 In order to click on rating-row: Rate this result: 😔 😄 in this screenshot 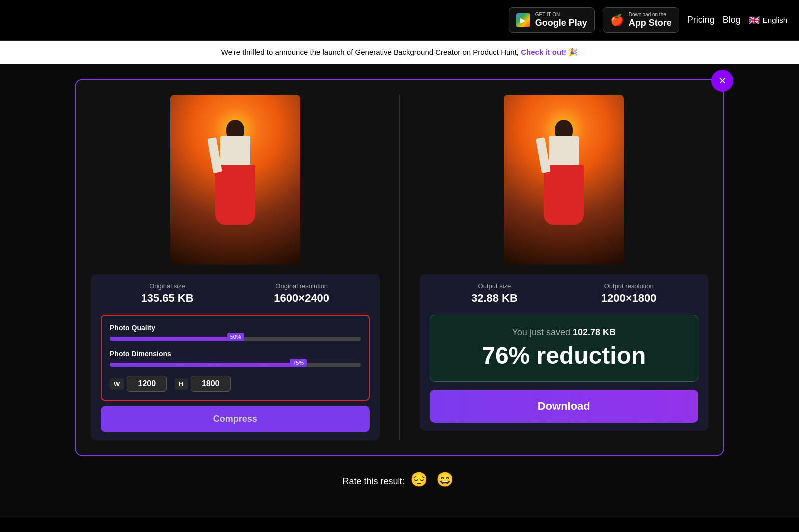, I will do `click(400, 479)`.